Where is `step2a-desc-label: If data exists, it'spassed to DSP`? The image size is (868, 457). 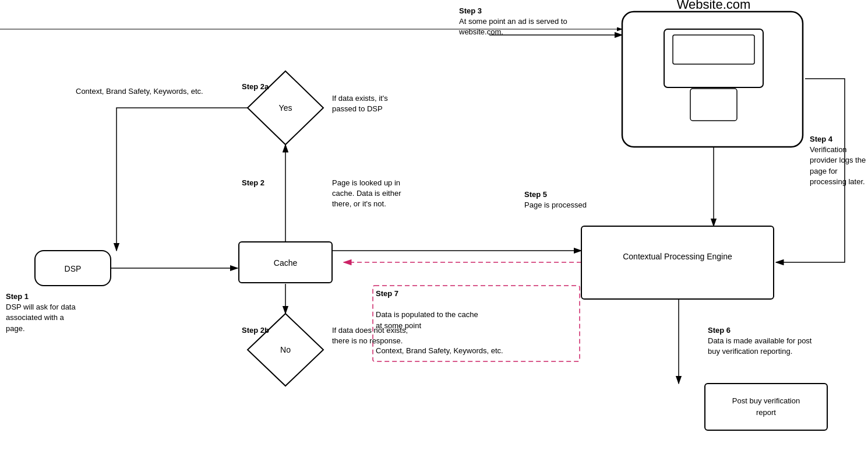 step2a-desc-label: If data exists, it'spassed to DSP is located at coordinates (360, 104).